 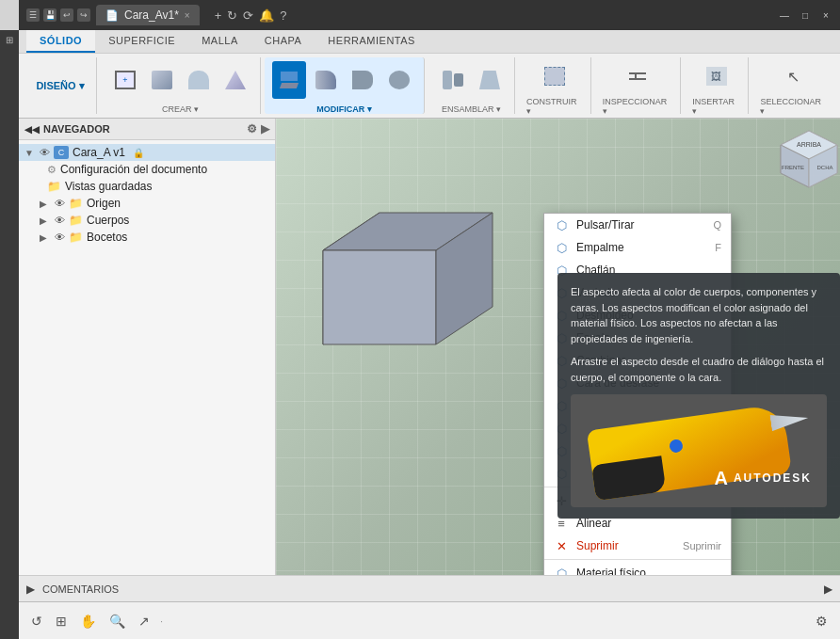 What do you see at coordinates (266, 129) in the screenshot?
I see `nav-expand-icon: ▶` at bounding box center [266, 129].